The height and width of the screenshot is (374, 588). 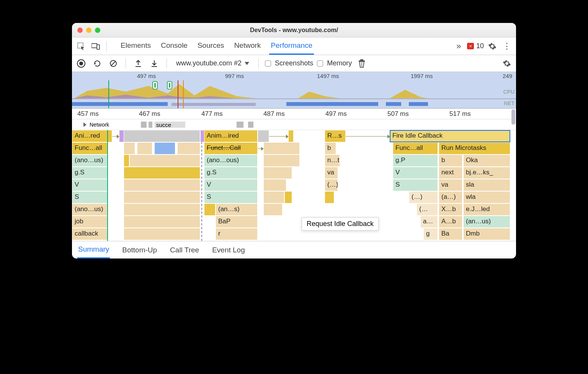 I want to click on flame-cell: e.J…led, so click(x=487, y=210).